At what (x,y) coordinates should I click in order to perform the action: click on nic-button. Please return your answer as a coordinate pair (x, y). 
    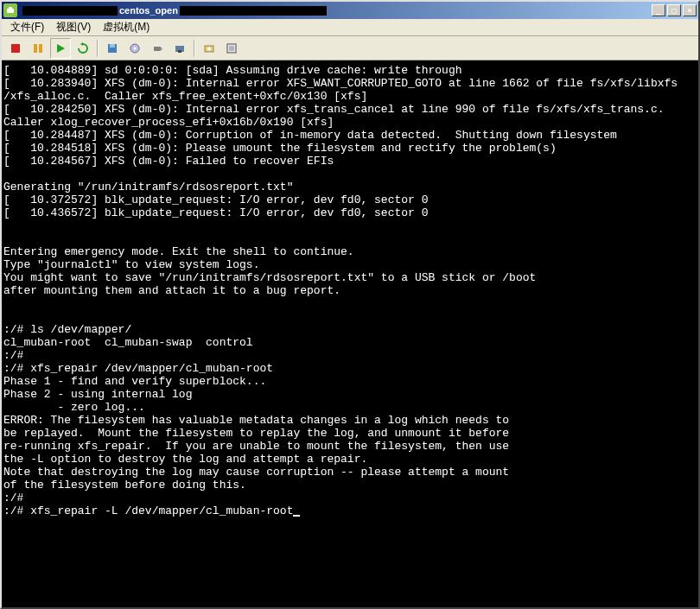
    Looking at the image, I should click on (180, 48).